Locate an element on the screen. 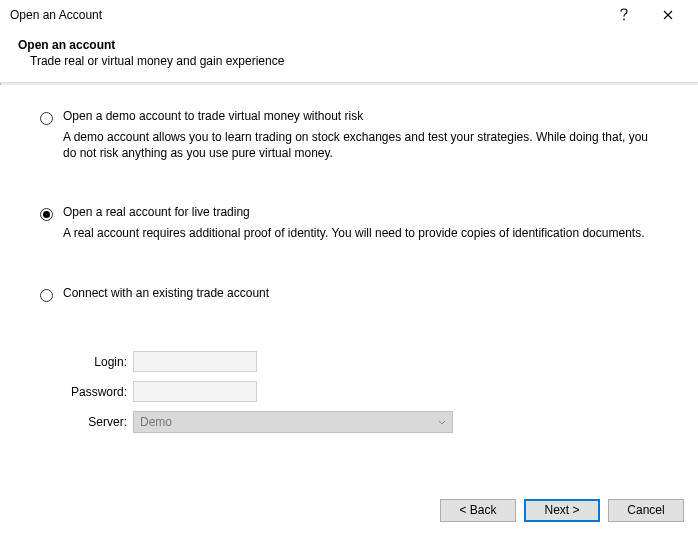 The width and height of the screenshot is (698, 534). titlebar: Open an Account is located at coordinates (349, 15).